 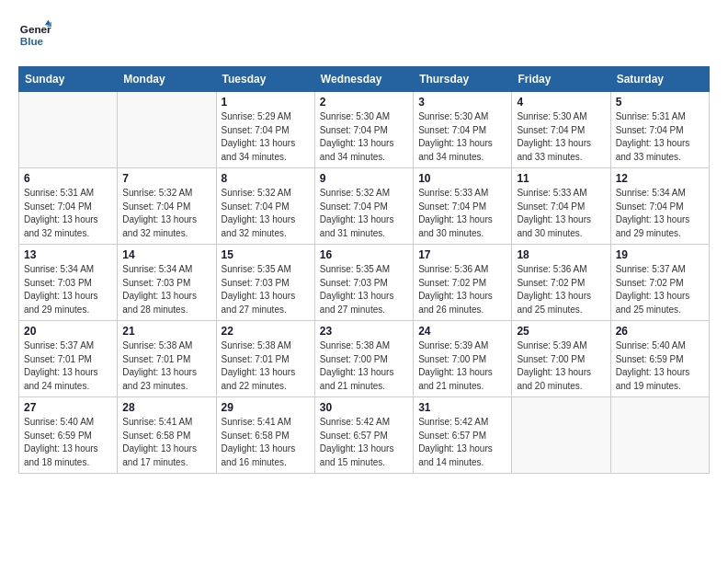 What do you see at coordinates (364, 331) in the screenshot?
I see `day-number: 23` at bounding box center [364, 331].